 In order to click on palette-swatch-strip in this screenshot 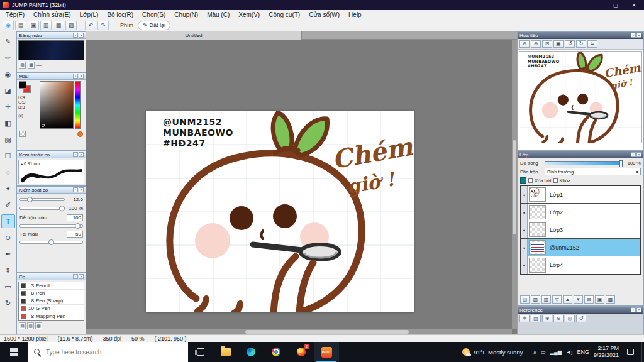, I will do `click(52, 50)`.